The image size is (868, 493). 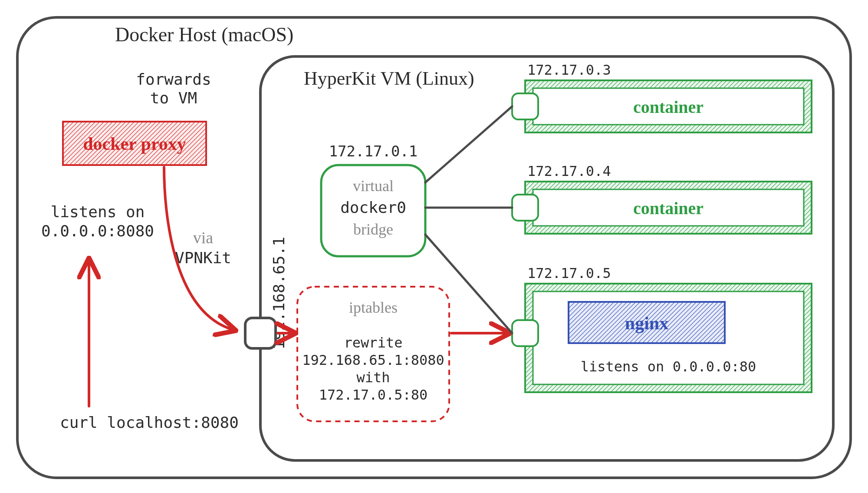 What do you see at coordinates (662, 328) in the screenshot?
I see `container-nginx: 172.17.0.5 nginx listens on 0.0.0.0:80` at bounding box center [662, 328].